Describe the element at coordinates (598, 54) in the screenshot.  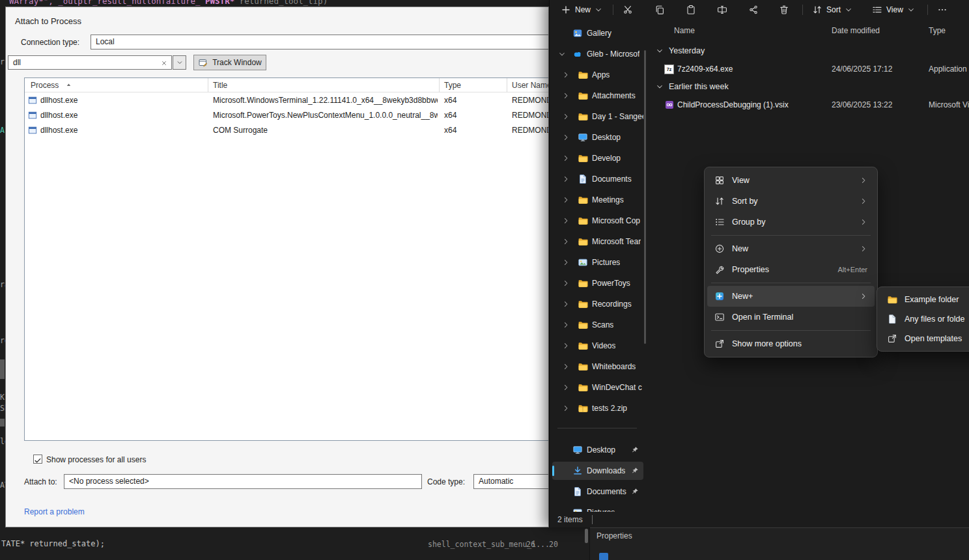
I see `sidebar-item-onedrive: Gleb - Microsof` at that location.